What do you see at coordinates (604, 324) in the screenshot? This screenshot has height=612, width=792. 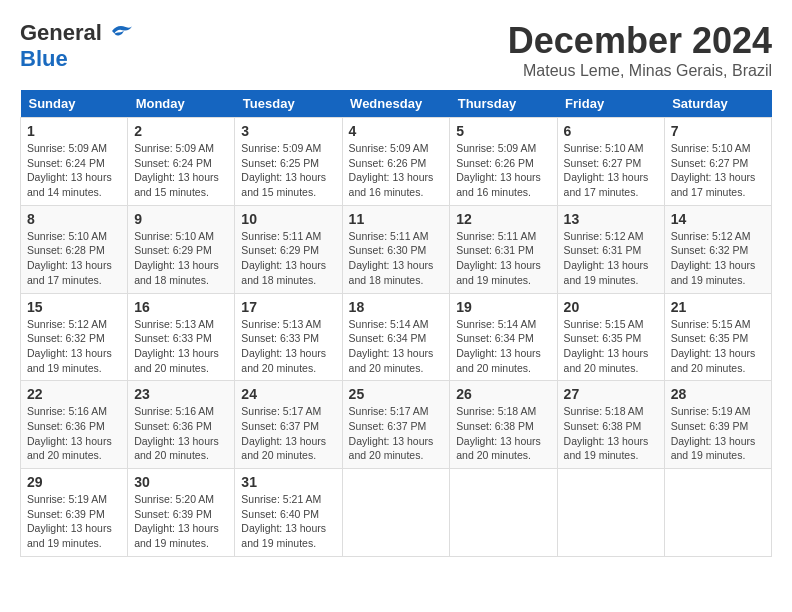 I see `sunrise-label: Sunrise: 5:15 AM` at bounding box center [604, 324].